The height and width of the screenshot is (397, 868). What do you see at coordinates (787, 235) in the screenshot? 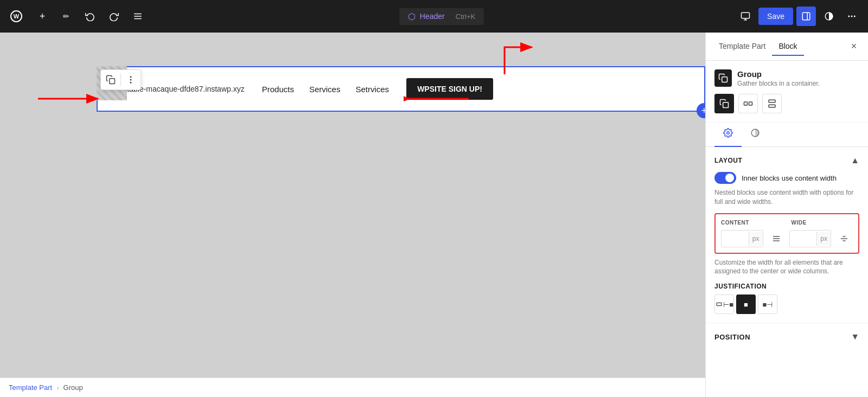
I see `layout-section: Layout ▲ Inner blocks use content width …` at bounding box center [787, 235].